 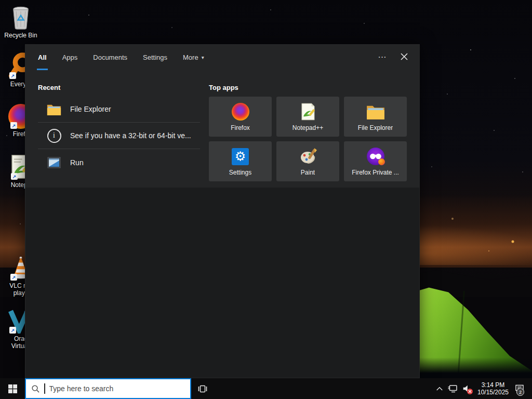 What do you see at coordinates (45, 389) in the screenshot?
I see `text-caret` at bounding box center [45, 389].